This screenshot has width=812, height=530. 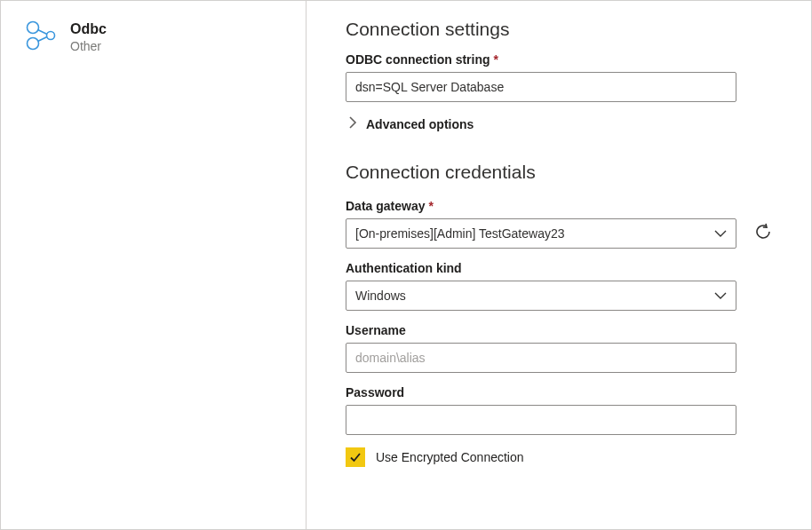 I want to click on username-input, so click(x=541, y=358).